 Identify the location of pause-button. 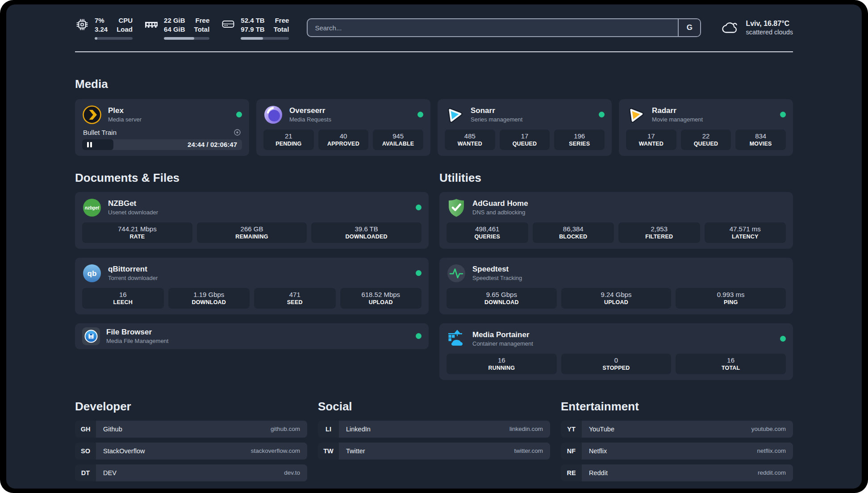
(89, 145).